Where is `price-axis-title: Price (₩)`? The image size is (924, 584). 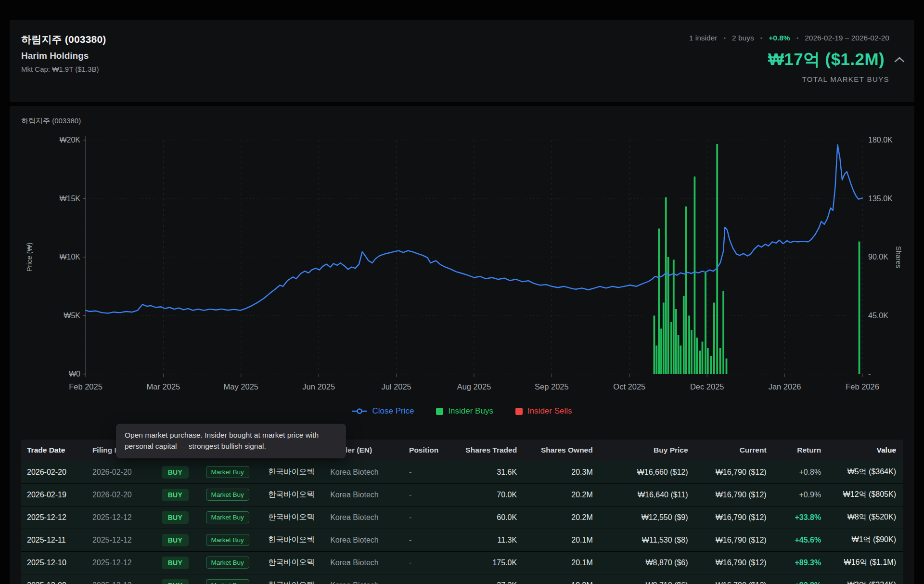 price-axis-title: Price (₩) is located at coordinates (29, 257).